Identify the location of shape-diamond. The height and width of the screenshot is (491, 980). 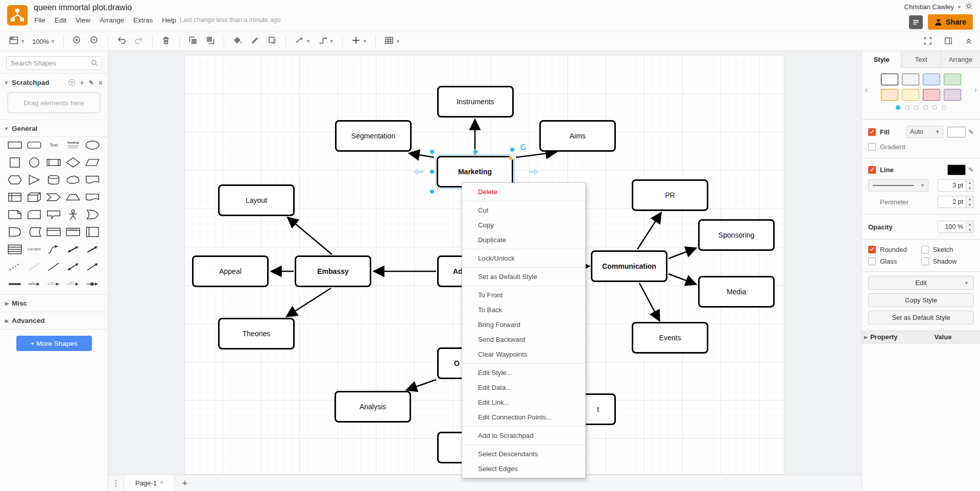
(73, 162).